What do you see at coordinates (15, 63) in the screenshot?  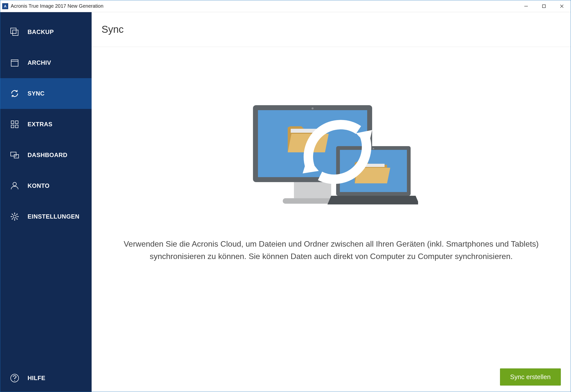 I see `archive-icon` at bounding box center [15, 63].